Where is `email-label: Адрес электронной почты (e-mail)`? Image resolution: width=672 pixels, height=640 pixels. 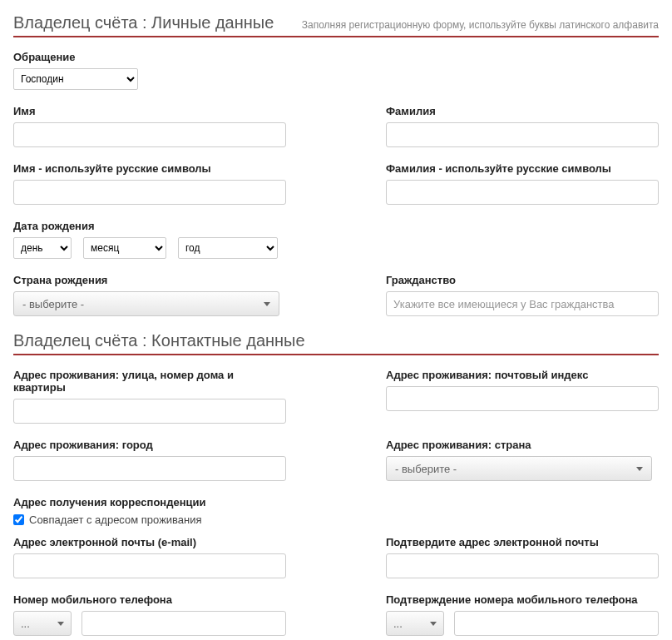
email-label: Адрес электронной почты (e-mail) is located at coordinates (150, 543).